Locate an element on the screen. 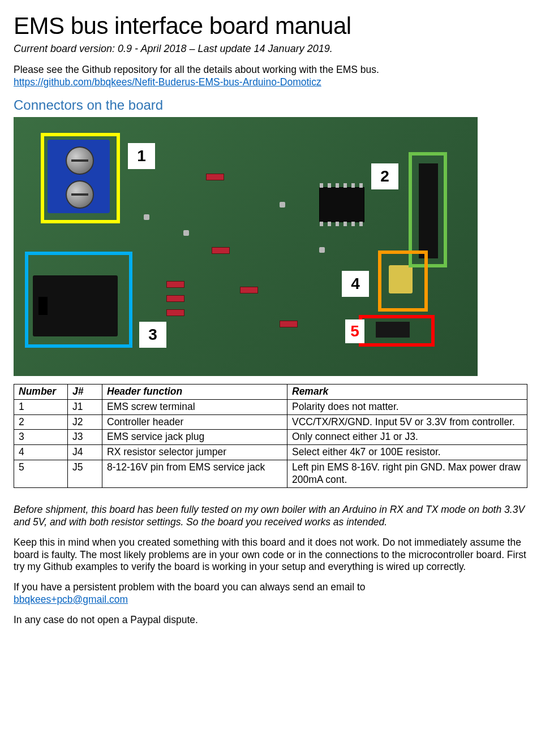 This screenshot has height=756, width=541. cell-fn: 8-12-16V pin from EMS service jack is located at coordinates (195, 474).